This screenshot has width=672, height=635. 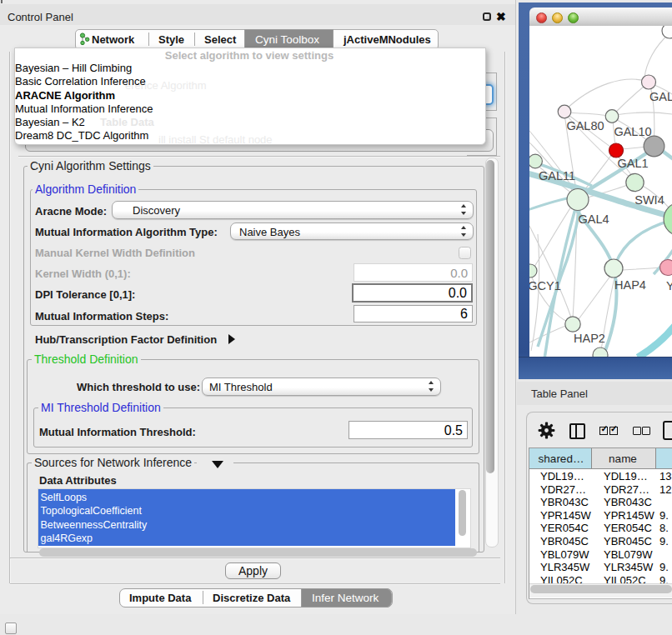 What do you see at coordinates (669, 286) in the screenshot?
I see `svg-text: YJ` at bounding box center [669, 286].